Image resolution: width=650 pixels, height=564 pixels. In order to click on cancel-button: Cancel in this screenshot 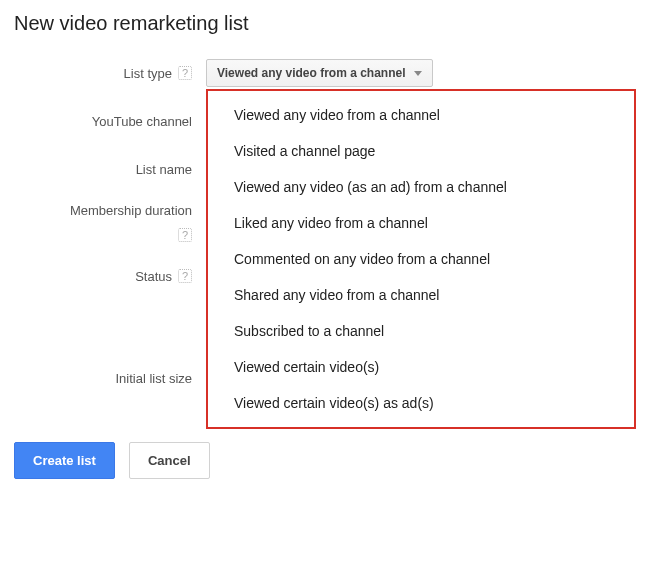, I will do `click(170, 460)`.